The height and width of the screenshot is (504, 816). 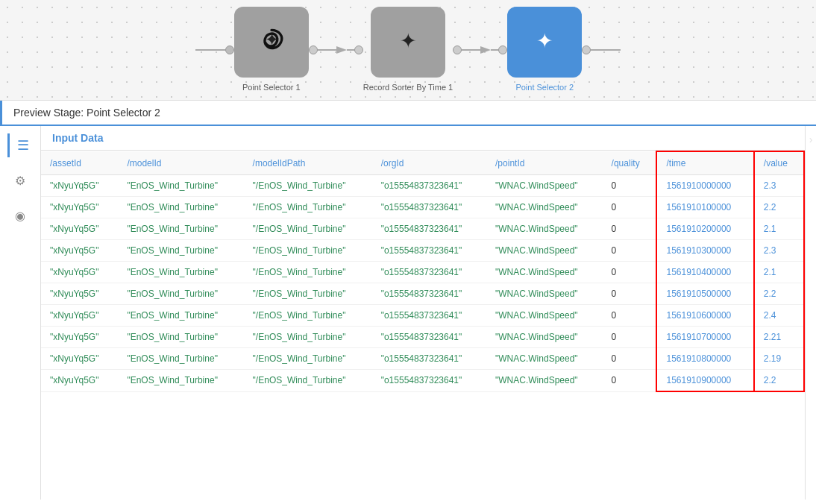 I want to click on cell-time: 1561910100000, so click(x=705, y=207).